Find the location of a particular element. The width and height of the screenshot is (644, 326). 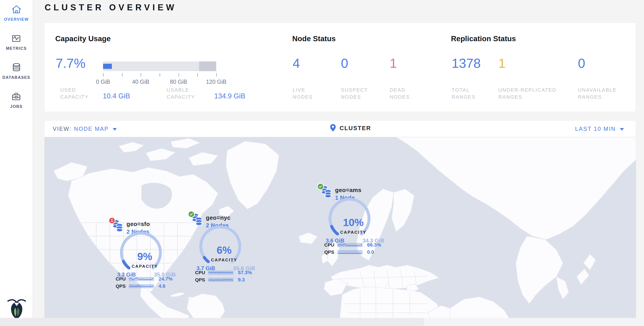

database-icon is located at coordinates (16, 67).